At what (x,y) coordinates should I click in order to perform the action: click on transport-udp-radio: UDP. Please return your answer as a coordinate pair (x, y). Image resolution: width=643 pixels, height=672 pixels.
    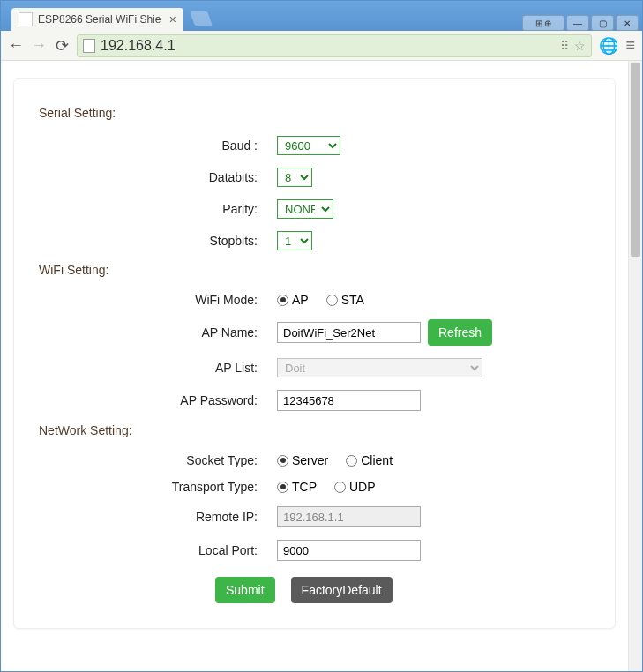
    Looking at the image, I should click on (355, 487).